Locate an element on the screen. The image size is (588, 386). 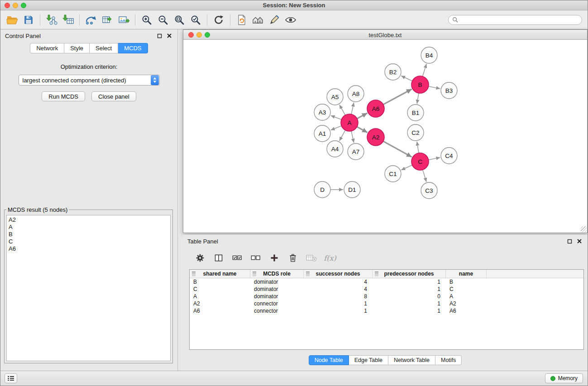
column-header-name: name is located at coordinates (466, 274).